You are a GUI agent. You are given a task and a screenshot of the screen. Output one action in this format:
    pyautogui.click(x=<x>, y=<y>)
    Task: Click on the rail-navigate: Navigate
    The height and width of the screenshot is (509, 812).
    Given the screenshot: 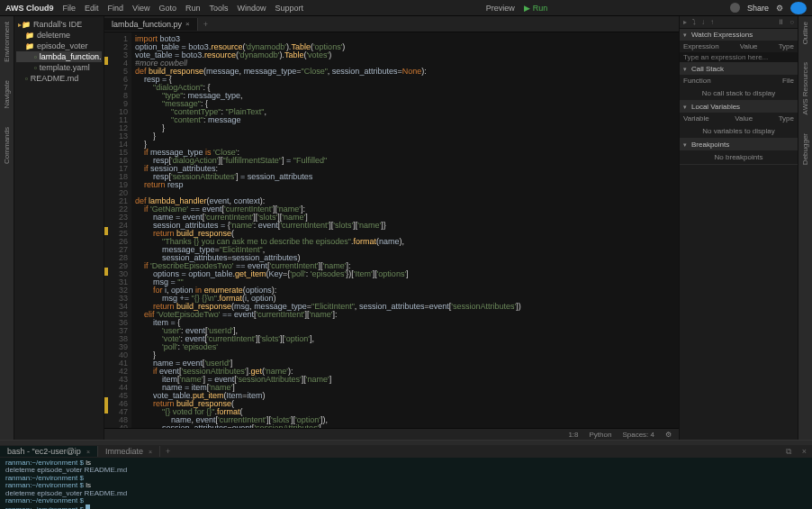 What is the action you would take?
    pyautogui.click(x=7, y=95)
    